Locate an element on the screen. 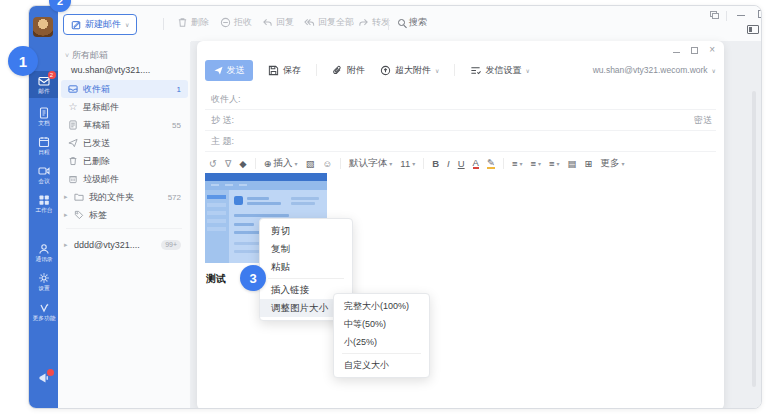 This screenshot has width=766, height=416. rail-item-contacts: 通讯录 is located at coordinates (44, 252).